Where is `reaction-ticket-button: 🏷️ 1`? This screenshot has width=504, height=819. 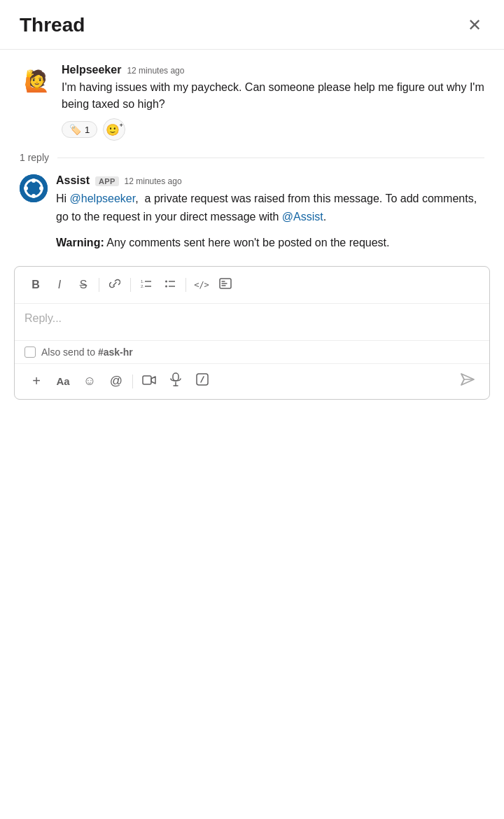 reaction-ticket-button: 🏷️ 1 is located at coordinates (80, 130).